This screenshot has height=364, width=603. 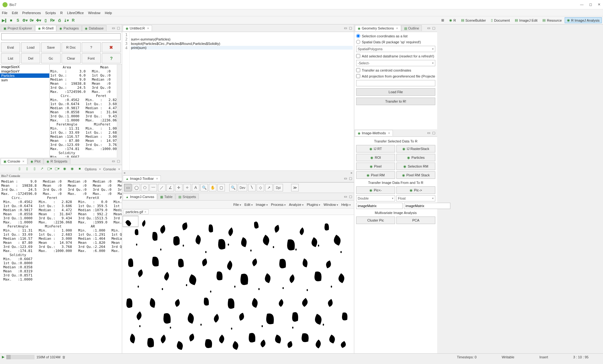 I want to click on tab-imagej-toolbar: ▲ImageJ-Toolbar×, so click(x=142, y=178).